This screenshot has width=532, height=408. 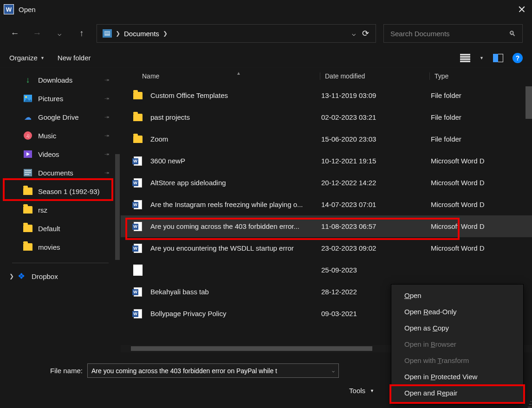 I want to click on new-folder-button: New folder, so click(x=74, y=58).